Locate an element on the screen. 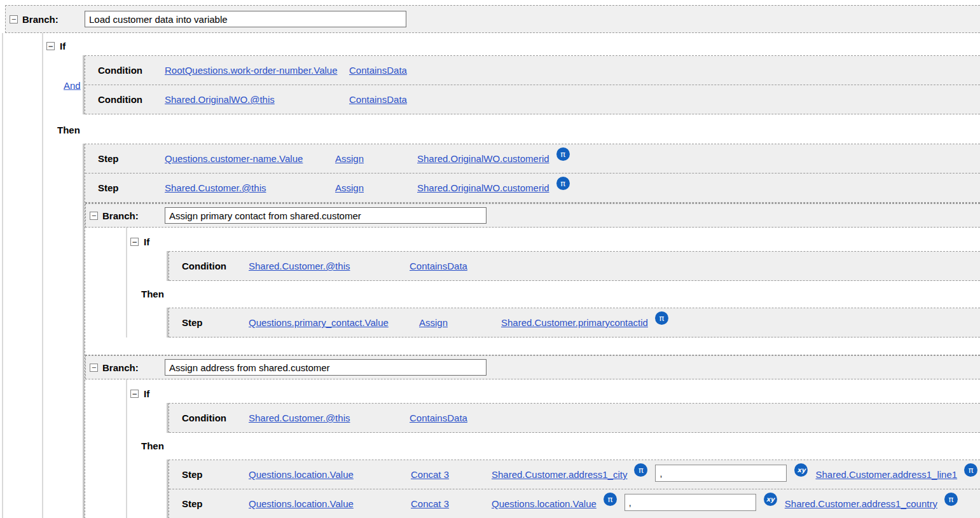  then-list: Step Questions.primary_contact.Value Ass… is located at coordinates (574, 323).